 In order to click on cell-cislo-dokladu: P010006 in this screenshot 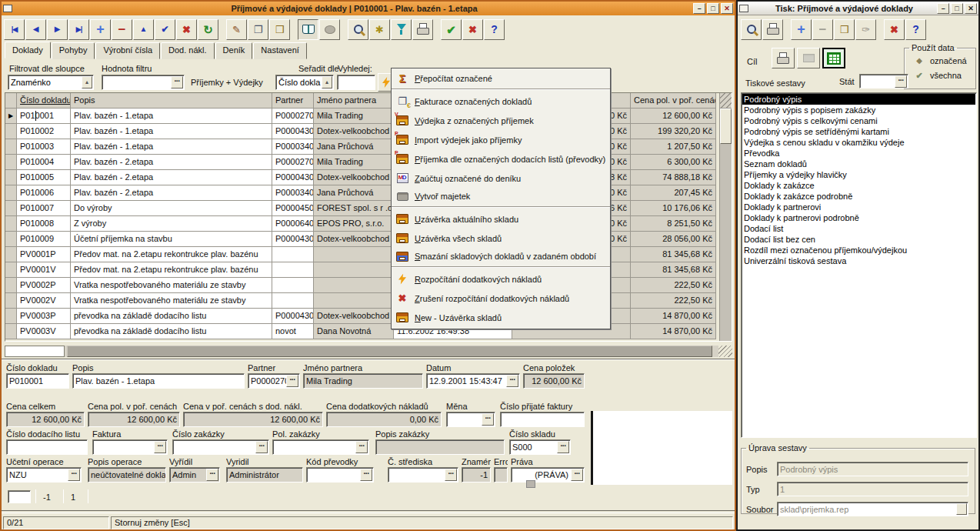, I will do `click(44, 193)`.